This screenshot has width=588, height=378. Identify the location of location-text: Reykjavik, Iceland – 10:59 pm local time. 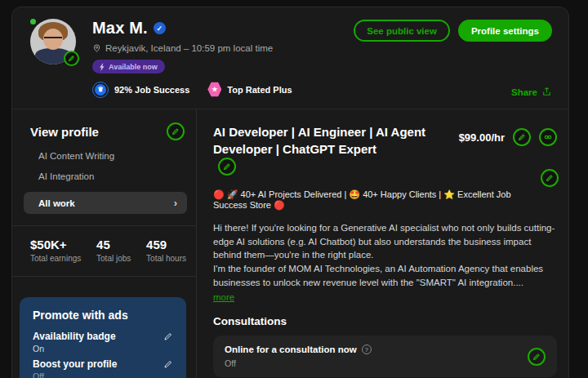
(189, 48).